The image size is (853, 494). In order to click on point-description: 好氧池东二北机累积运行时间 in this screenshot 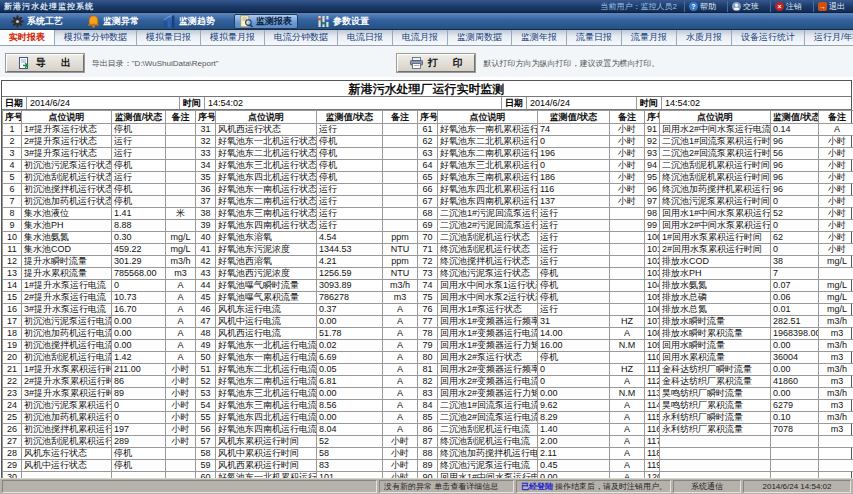, I will do `click(488, 142)`.